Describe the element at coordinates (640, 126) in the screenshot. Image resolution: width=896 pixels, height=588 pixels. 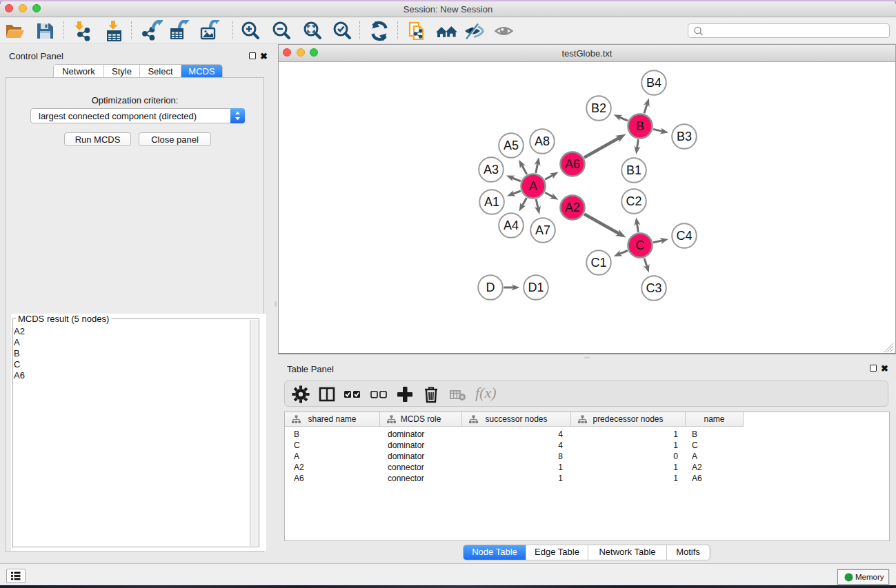
I see `svg-text: B` at that location.